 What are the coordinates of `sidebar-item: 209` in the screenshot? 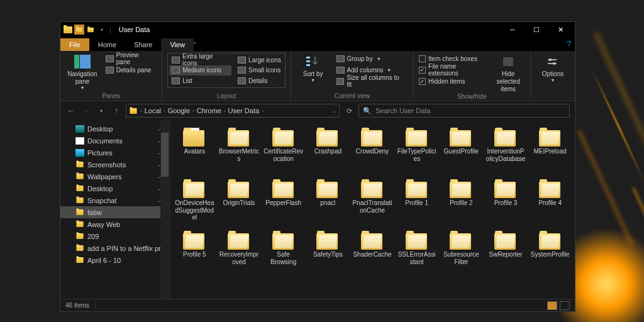 It's located at (114, 236).